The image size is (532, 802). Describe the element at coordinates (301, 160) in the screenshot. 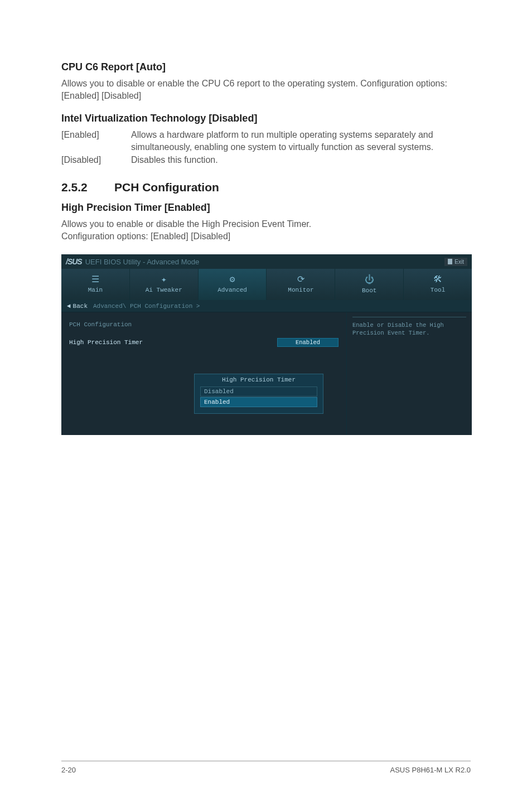

I see `def-desc: Disables this function.` at that location.